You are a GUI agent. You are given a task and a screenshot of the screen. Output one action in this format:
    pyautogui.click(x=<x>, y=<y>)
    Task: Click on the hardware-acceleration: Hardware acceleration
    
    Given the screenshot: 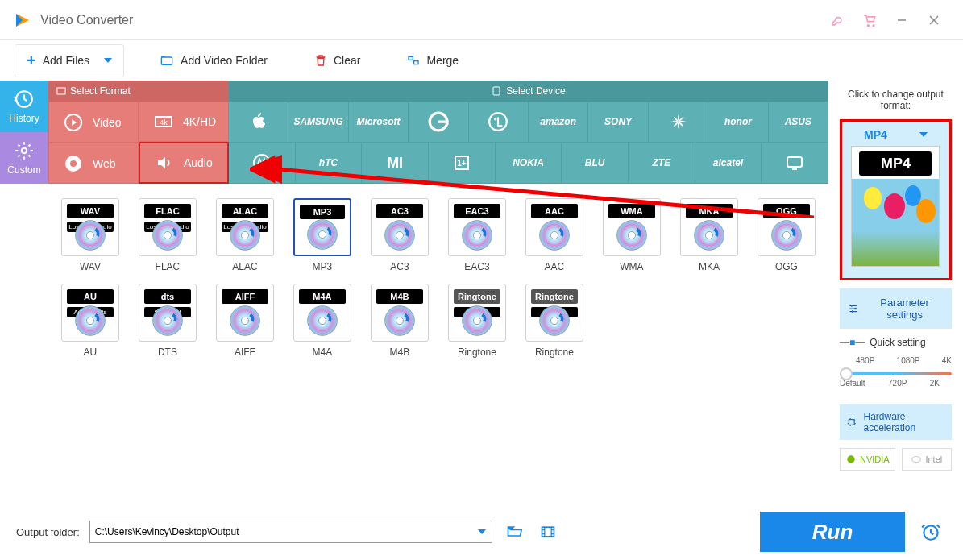 What is the action you would take?
    pyautogui.click(x=896, y=422)
    